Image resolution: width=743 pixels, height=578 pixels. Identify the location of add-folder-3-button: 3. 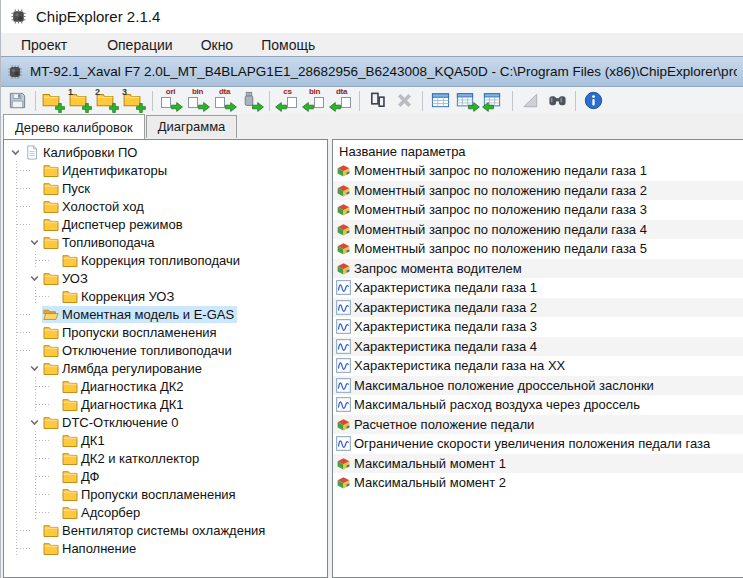
(134, 100).